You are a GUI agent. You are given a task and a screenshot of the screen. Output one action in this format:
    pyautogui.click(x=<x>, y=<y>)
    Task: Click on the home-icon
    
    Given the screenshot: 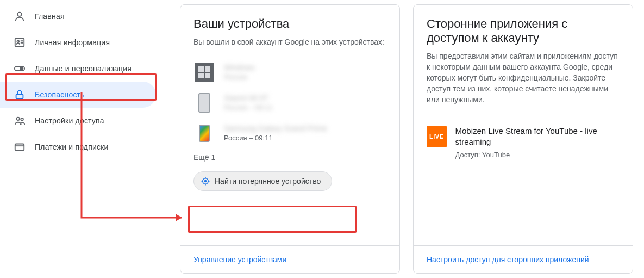 What is the action you would take?
    pyautogui.click(x=20, y=16)
    